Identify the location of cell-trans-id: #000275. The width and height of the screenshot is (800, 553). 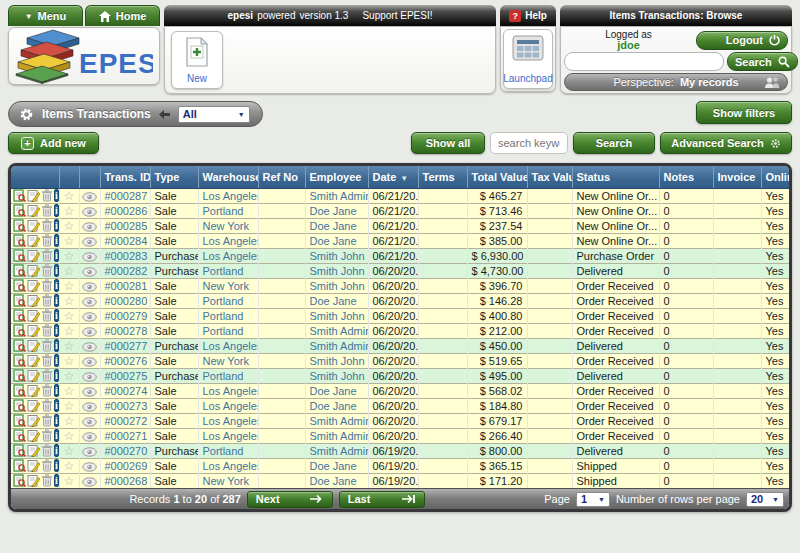
(125, 376).